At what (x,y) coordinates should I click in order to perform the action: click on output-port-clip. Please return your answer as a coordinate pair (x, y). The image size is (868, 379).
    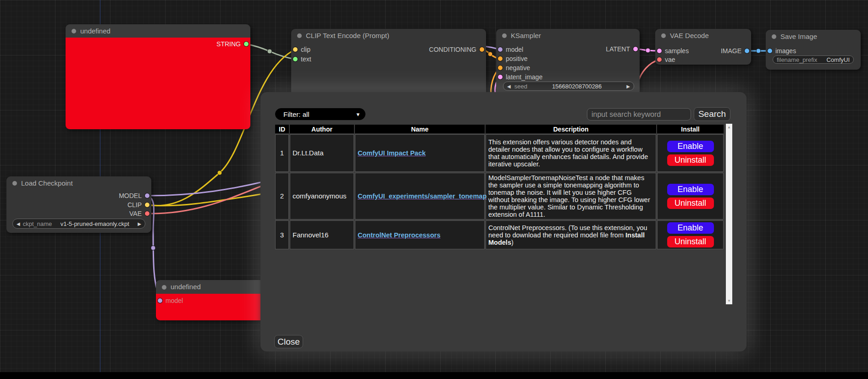
    Looking at the image, I should click on (147, 205).